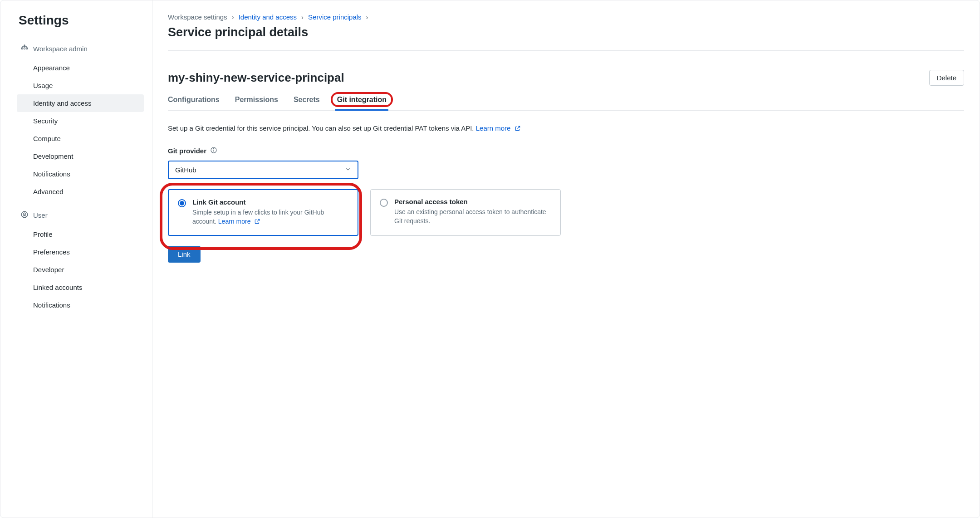  What do you see at coordinates (80, 156) in the screenshot?
I see `sidebar-item-development: Development` at bounding box center [80, 156].